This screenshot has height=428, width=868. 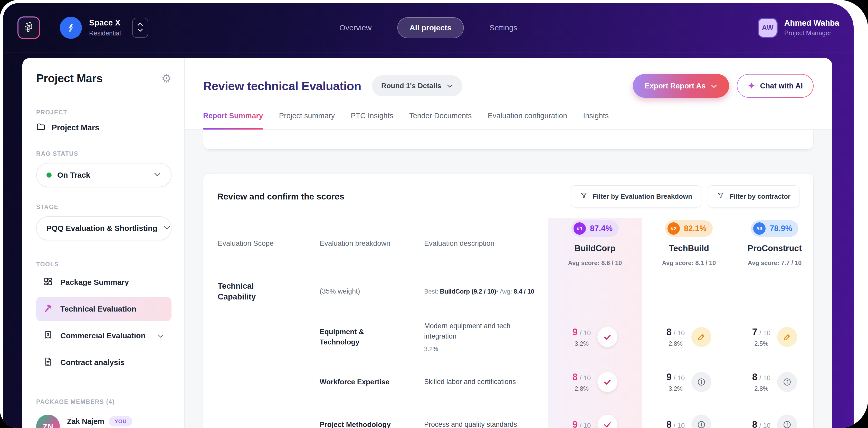 What do you see at coordinates (140, 28) in the screenshot?
I see `workspace-switcher-button` at bounding box center [140, 28].